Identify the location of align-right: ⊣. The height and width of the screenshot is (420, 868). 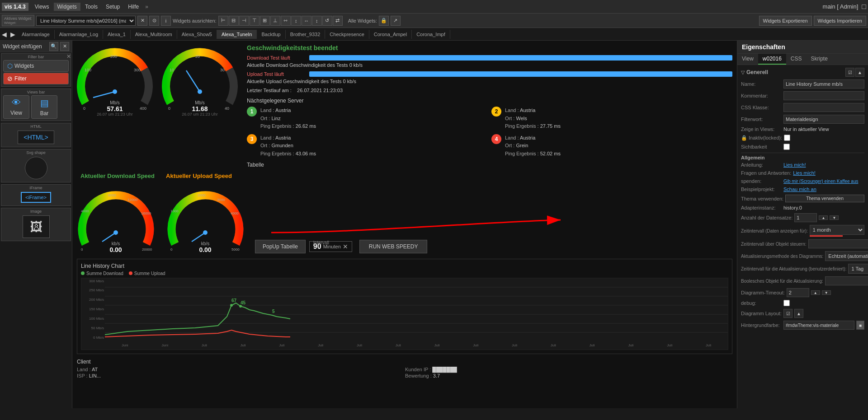
(244, 21).